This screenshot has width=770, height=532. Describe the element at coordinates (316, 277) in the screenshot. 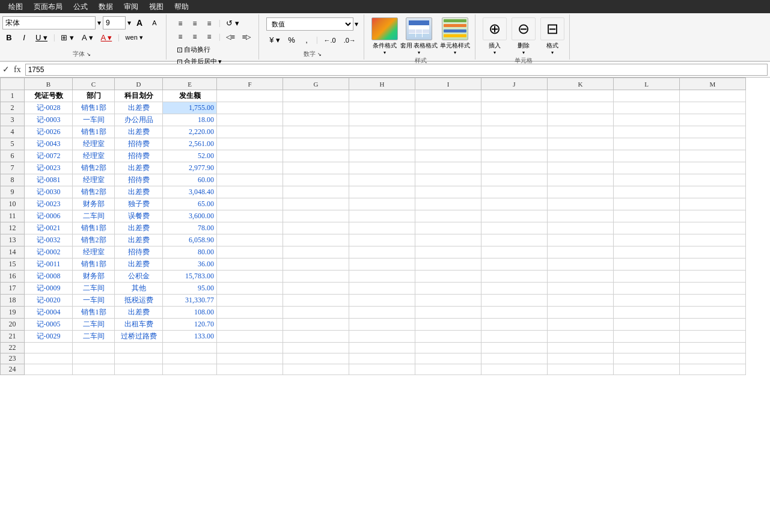

I see `cell-g16` at that location.